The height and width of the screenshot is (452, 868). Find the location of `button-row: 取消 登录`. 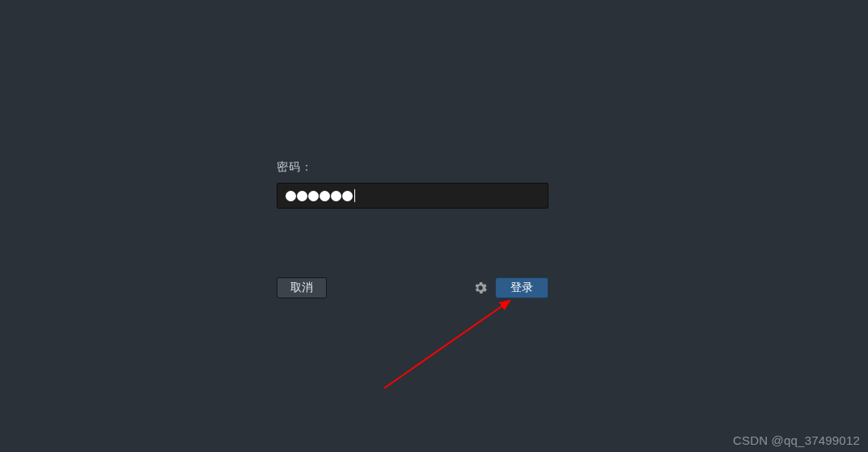

button-row: 取消 登录 is located at coordinates (413, 288).